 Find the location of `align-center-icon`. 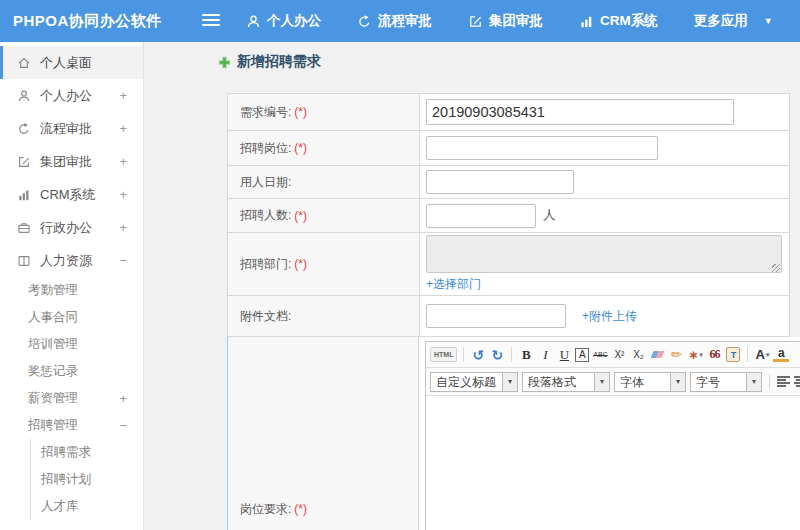

align-center-icon is located at coordinates (797, 382).